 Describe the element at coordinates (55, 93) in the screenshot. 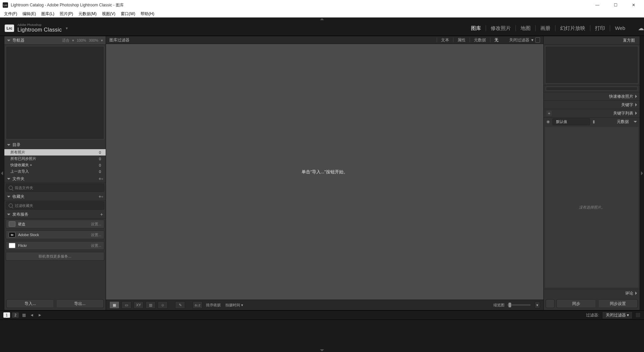

I see `navigator-preview` at that location.